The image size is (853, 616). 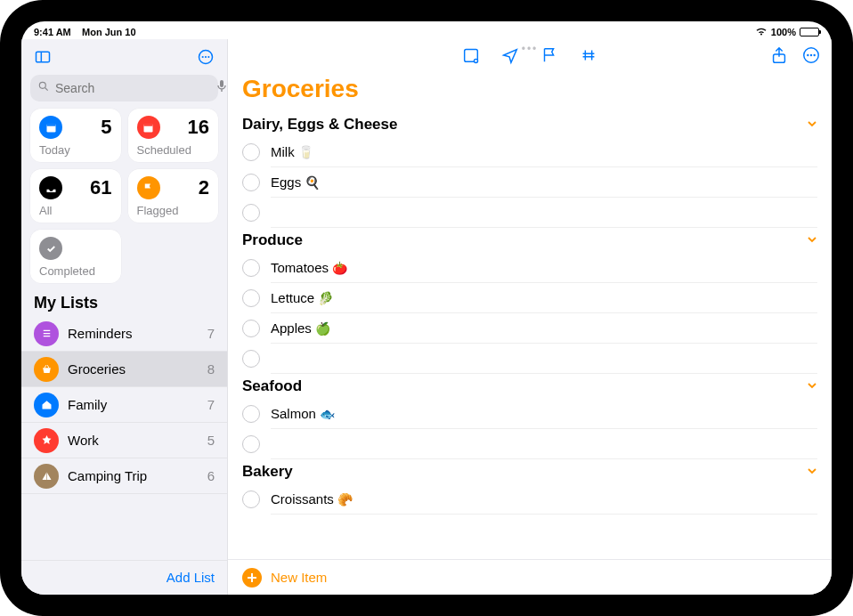 I want to click on sidebar-footer: Add List, so click(x=125, y=577).